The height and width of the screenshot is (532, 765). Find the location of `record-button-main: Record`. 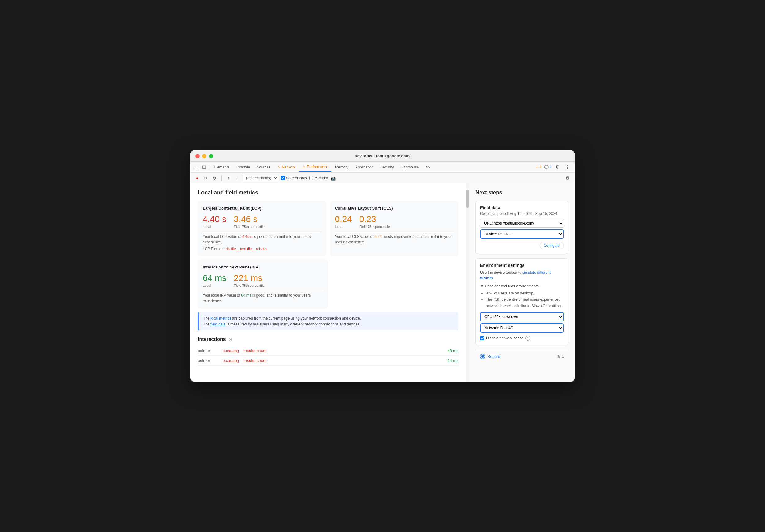

record-button-main: Record is located at coordinates (490, 356).